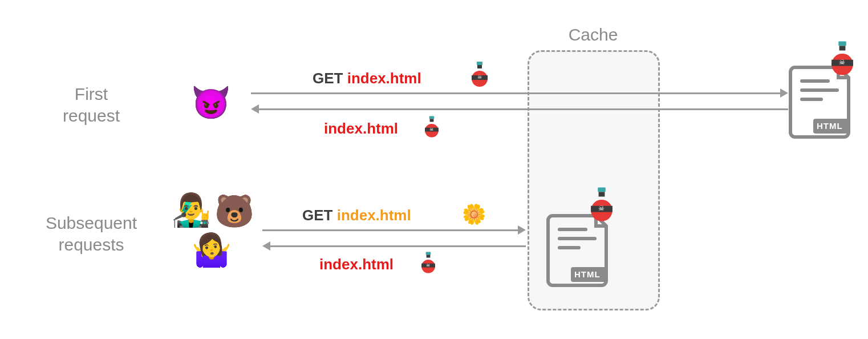 This screenshot has height=339, width=868. Describe the element at coordinates (830, 126) in the screenshot. I see `server-file-badge: HTML` at that location.